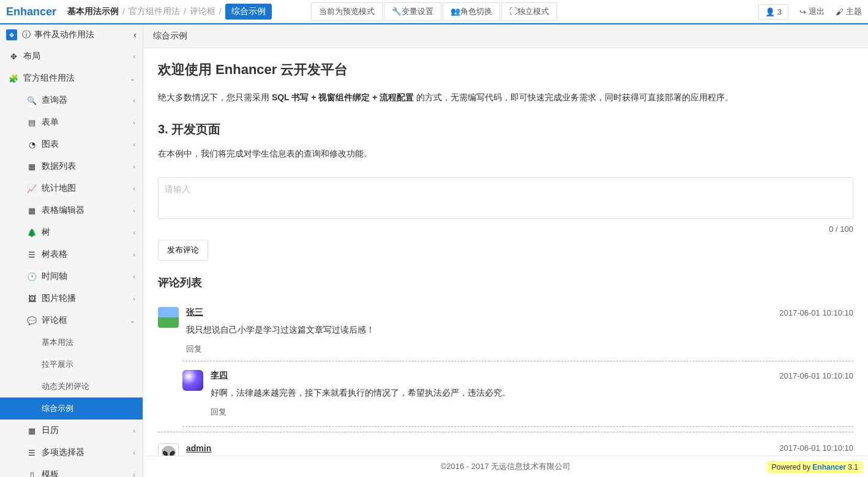  What do you see at coordinates (32, 100) in the screenshot?
I see `search-icon: 🔍` at bounding box center [32, 100].